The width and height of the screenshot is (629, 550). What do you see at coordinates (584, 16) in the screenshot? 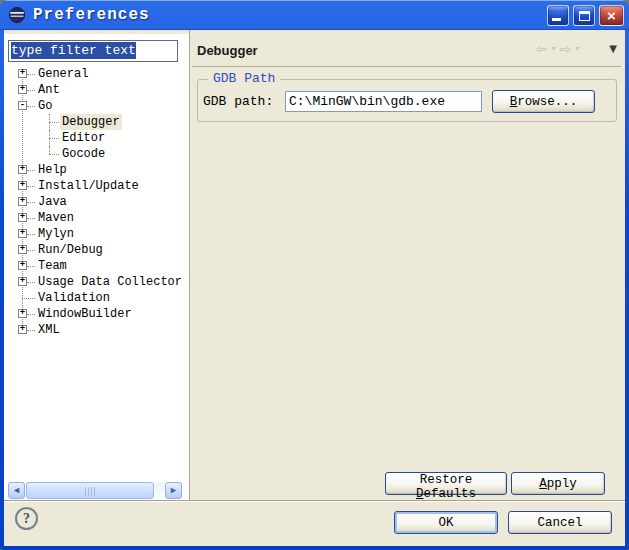
I see `maximize-icon` at bounding box center [584, 16].